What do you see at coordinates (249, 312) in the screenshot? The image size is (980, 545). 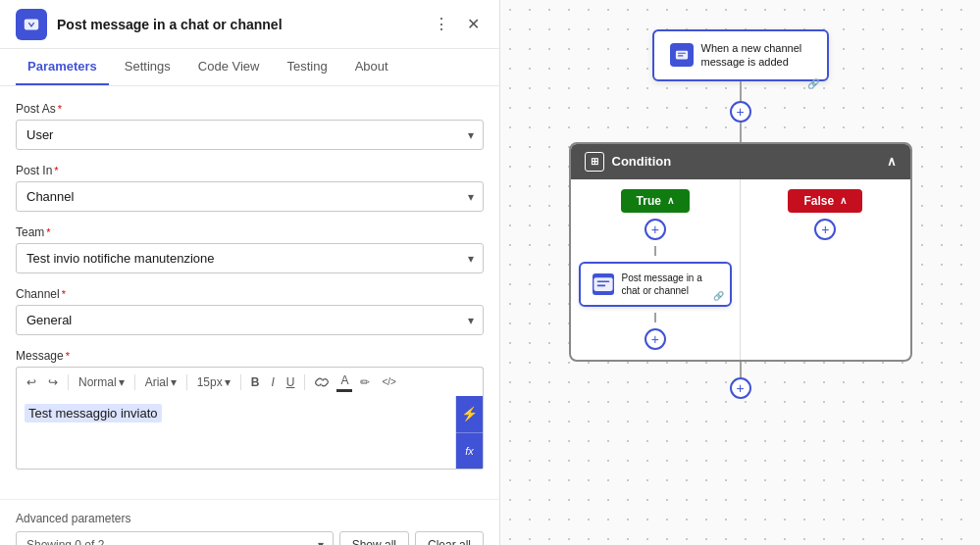 I see `channel-field: Channel * General ▾` at bounding box center [249, 312].